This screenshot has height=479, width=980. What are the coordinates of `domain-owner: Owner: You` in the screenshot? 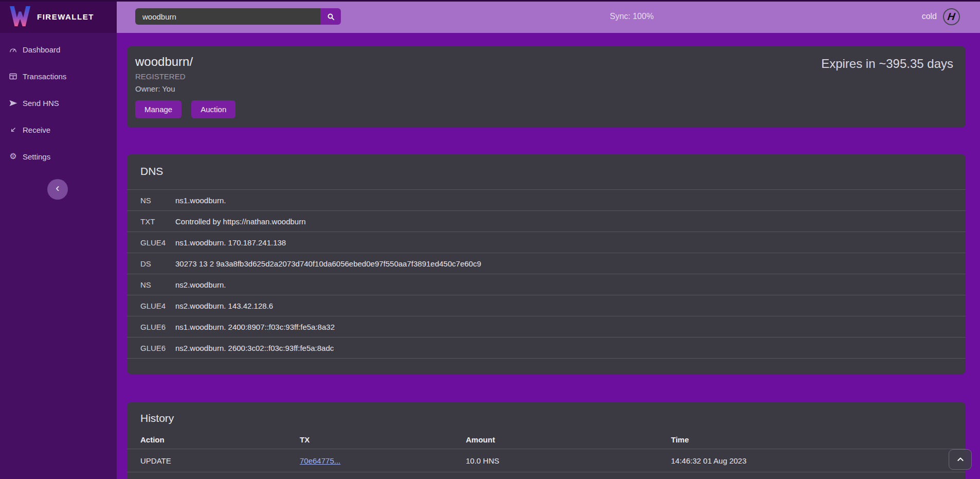 It's located at (544, 89).